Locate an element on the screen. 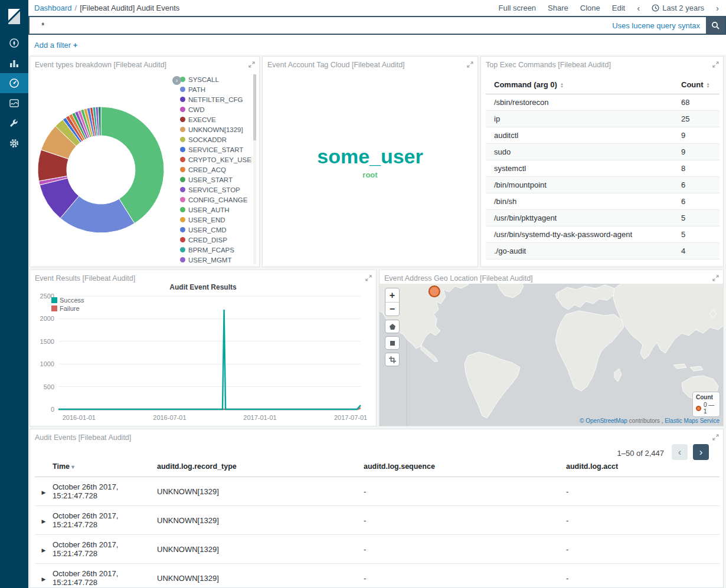 The height and width of the screenshot is (588, 726). time-back-button: ‹ is located at coordinates (639, 8).